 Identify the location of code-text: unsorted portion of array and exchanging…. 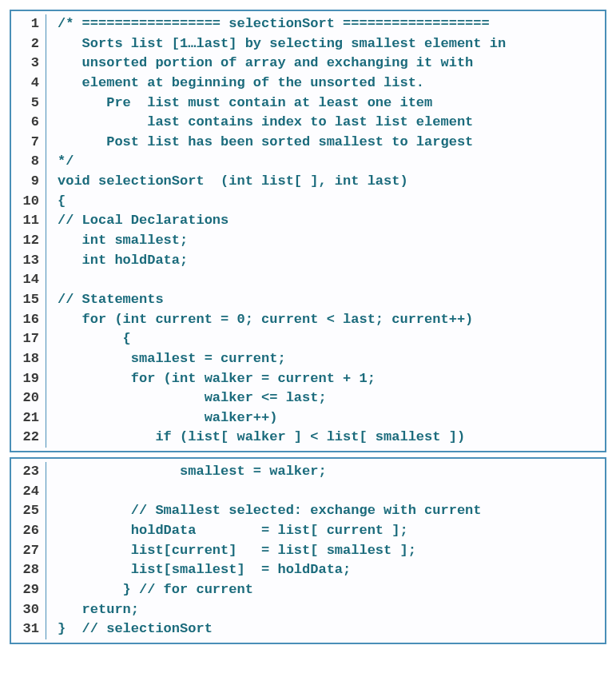
(260, 64).